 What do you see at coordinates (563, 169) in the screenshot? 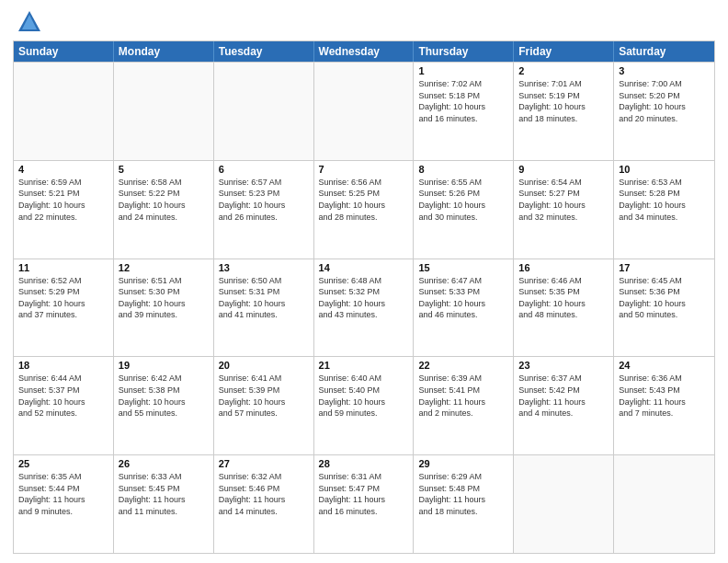
I see `day-number: 9` at bounding box center [563, 169].